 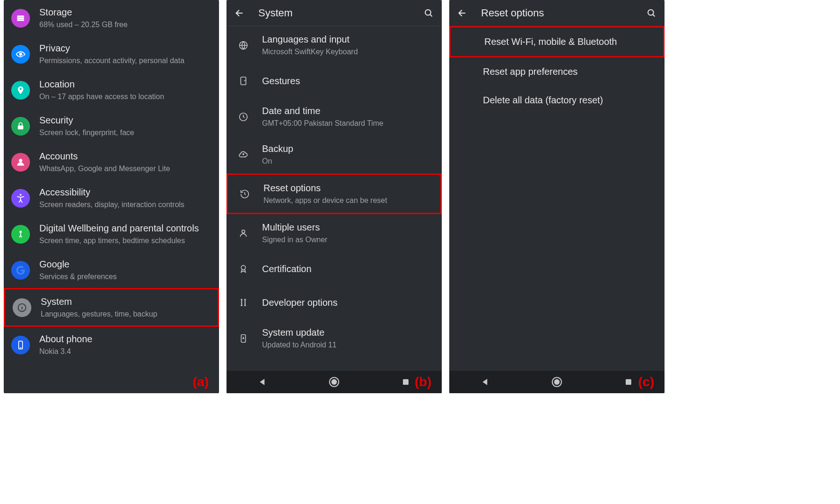 What do you see at coordinates (21, 18) in the screenshot?
I see `storage-icon` at bounding box center [21, 18].